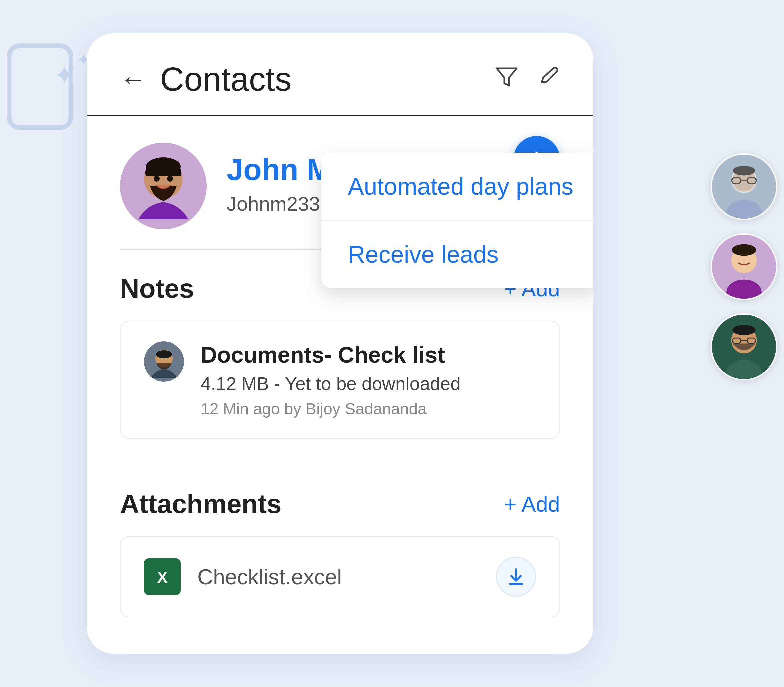 The image size is (784, 687). What do you see at coordinates (243, 577) in the screenshot?
I see `attachment-left: X Checklist.excel` at bounding box center [243, 577].